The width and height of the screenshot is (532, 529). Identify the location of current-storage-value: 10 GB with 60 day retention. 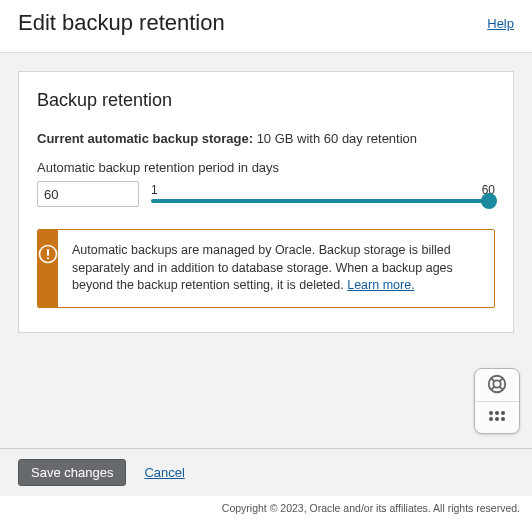
(337, 138).